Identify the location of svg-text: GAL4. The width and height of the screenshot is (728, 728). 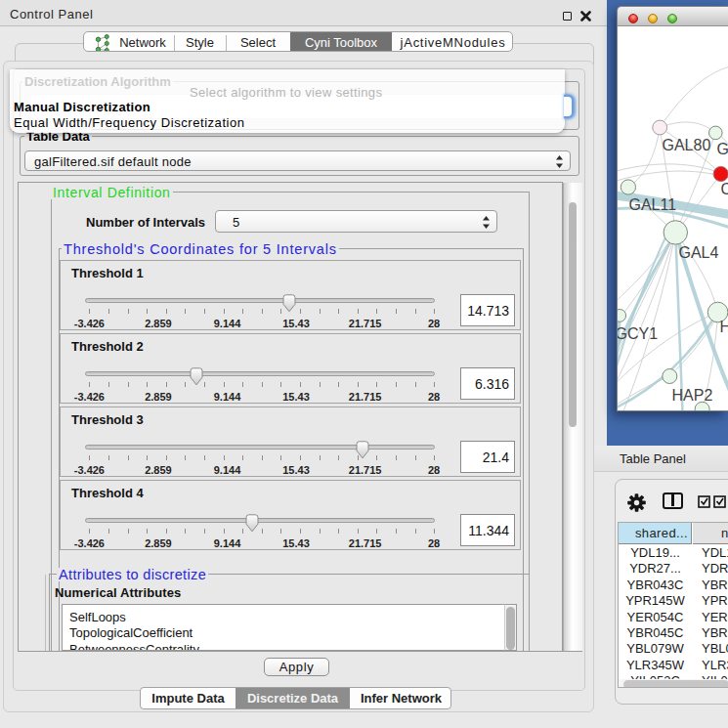
(700, 252).